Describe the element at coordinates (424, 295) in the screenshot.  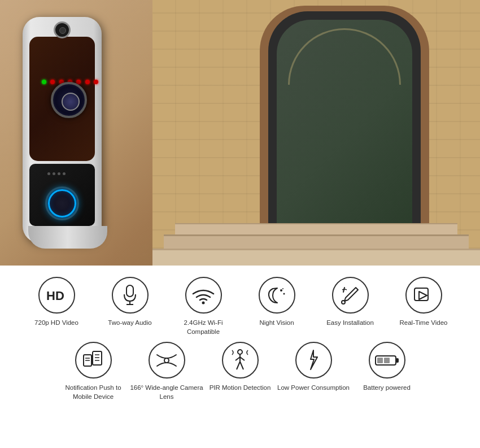
I see `realtime-video-icon` at that location.